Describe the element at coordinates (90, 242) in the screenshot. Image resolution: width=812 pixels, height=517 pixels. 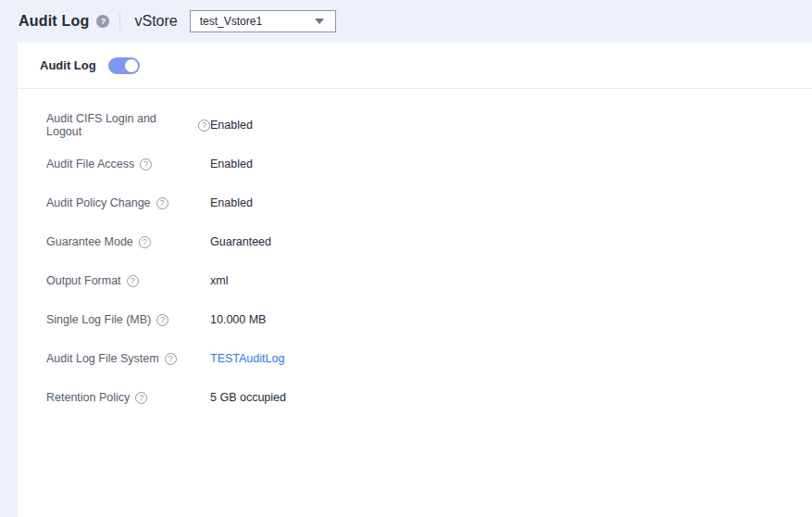
I see `row-label: Guarantee Mode` at that location.